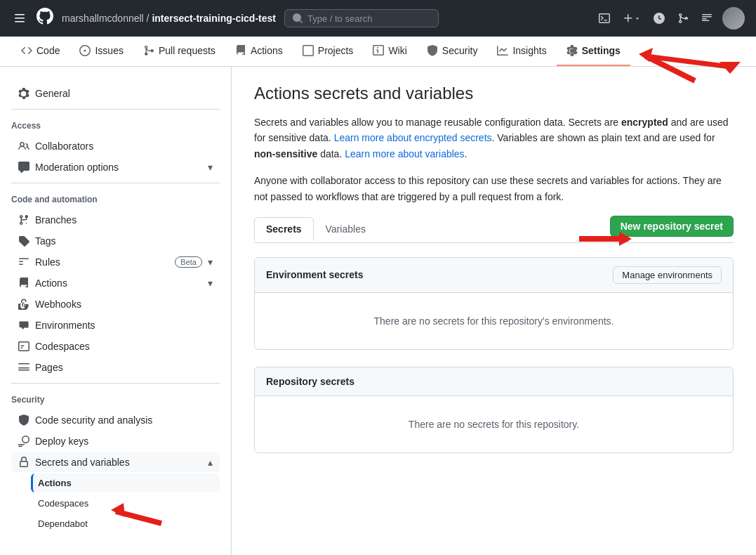 The image size is (756, 555). What do you see at coordinates (119, 283) in the screenshot?
I see `actions-label: Actions` at bounding box center [119, 283].